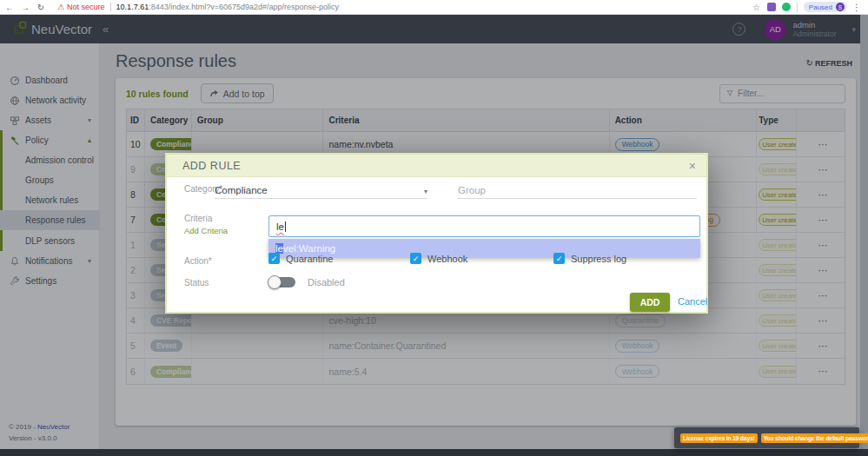 This screenshot has height=456, width=868. Describe the element at coordinates (590, 259) in the screenshot. I see `checkbox-suppress-log: ✓ Suppress log` at that location.